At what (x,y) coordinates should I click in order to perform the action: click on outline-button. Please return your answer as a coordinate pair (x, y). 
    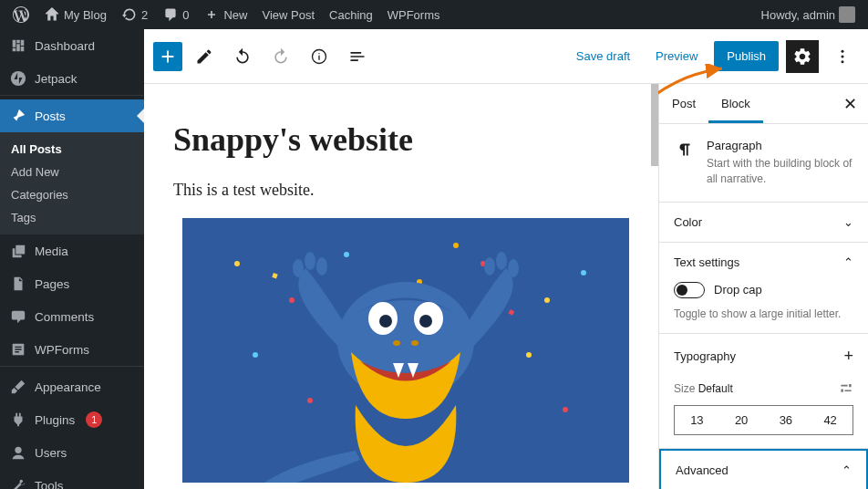
    Looking at the image, I should click on (357, 57).